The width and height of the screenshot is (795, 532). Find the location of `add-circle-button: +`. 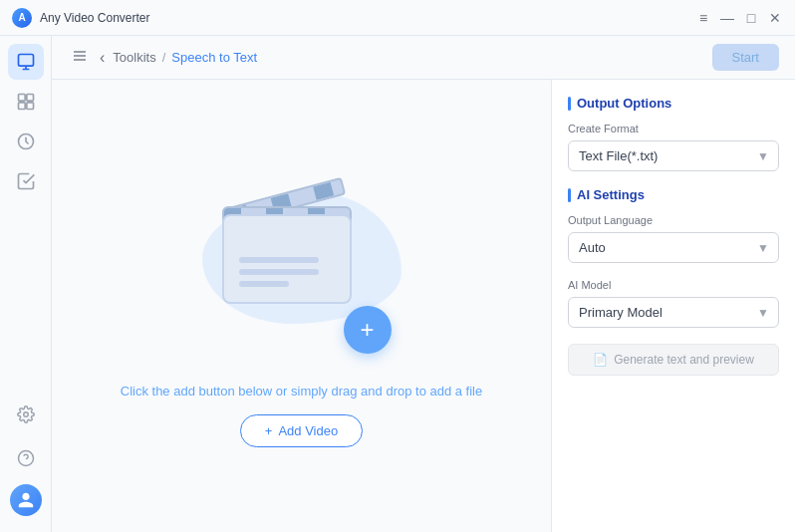

add-circle-button: + is located at coordinates (368, 330).